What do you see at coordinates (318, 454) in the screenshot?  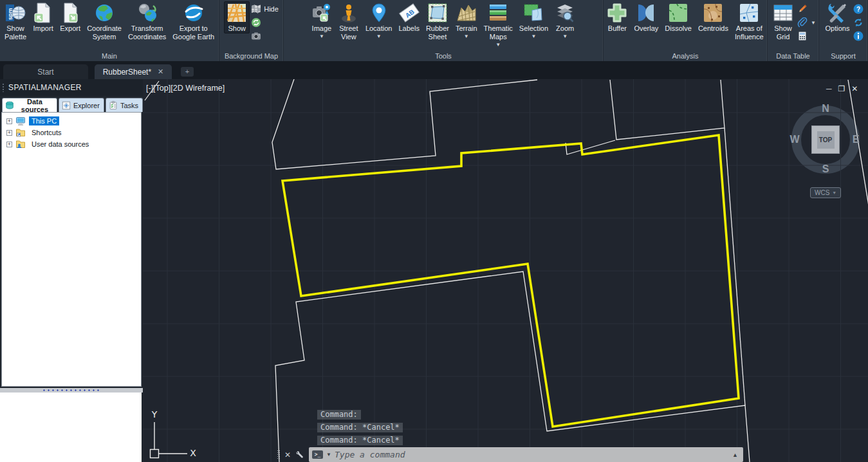 I see `command-prompt-icon: >_` at bounding box center [318, 454].